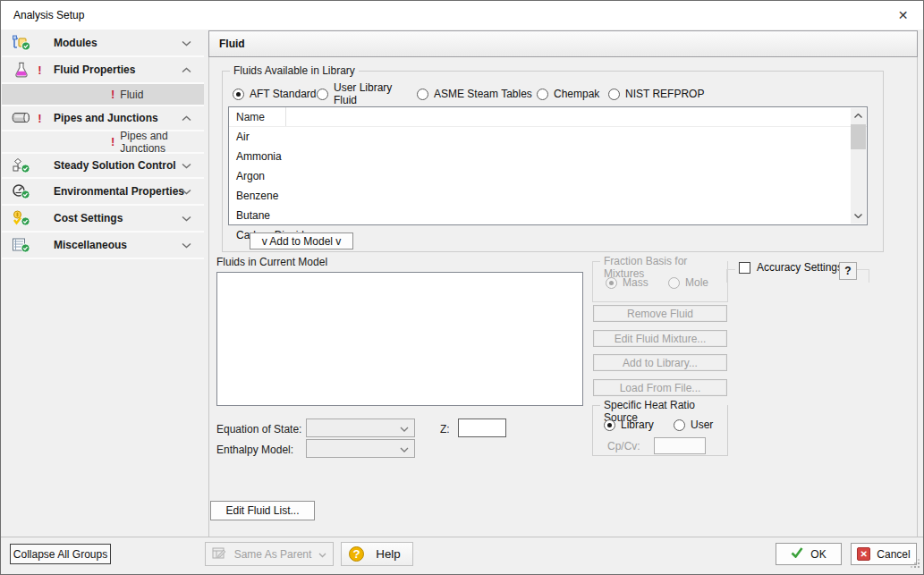 This screenshot has height=575, width=924. I want to click on misc-icon, so click(21, 245).